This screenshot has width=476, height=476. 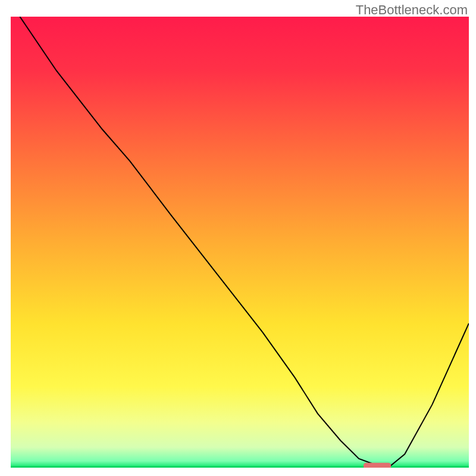 I want to click on optimal-region-marker, so click(x=377, y=465).